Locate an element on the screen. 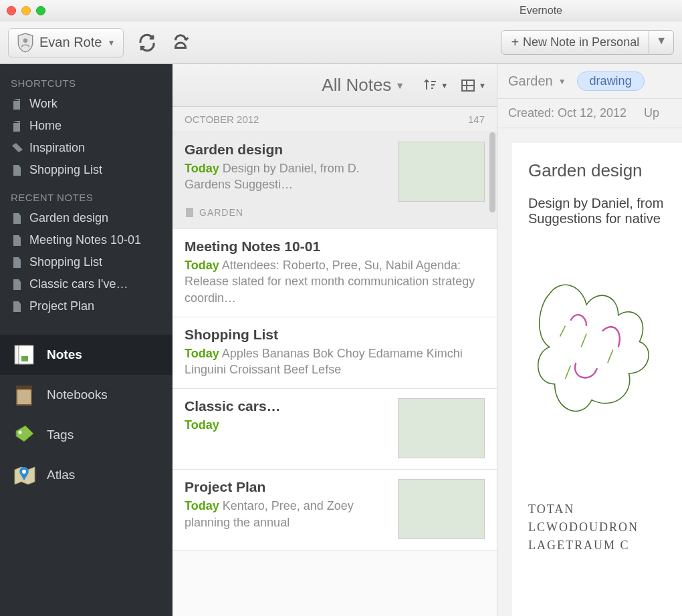  sidebar-item-label: Inspiration is located at coordinates (58, 148).